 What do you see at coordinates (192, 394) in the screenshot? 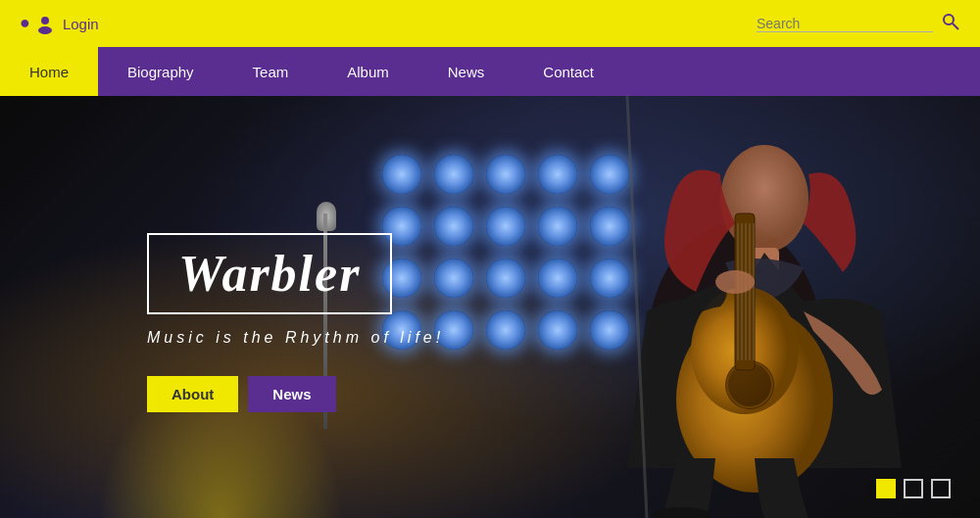
I see `about-button: About` at bounding box center [192, 394].